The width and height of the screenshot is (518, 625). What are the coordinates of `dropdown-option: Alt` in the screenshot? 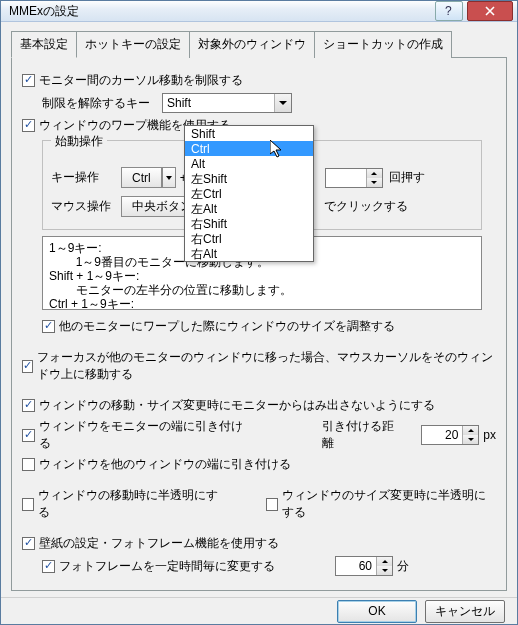 It's located at (249, 164).